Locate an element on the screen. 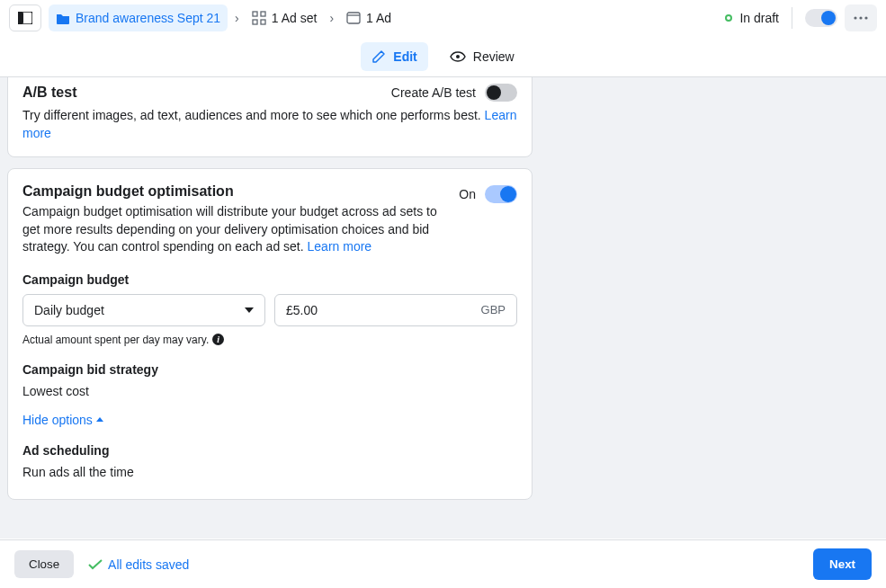 The height and width of the screenshot is (588, 886). status-dot-icon is located at coordinates (729, 18).